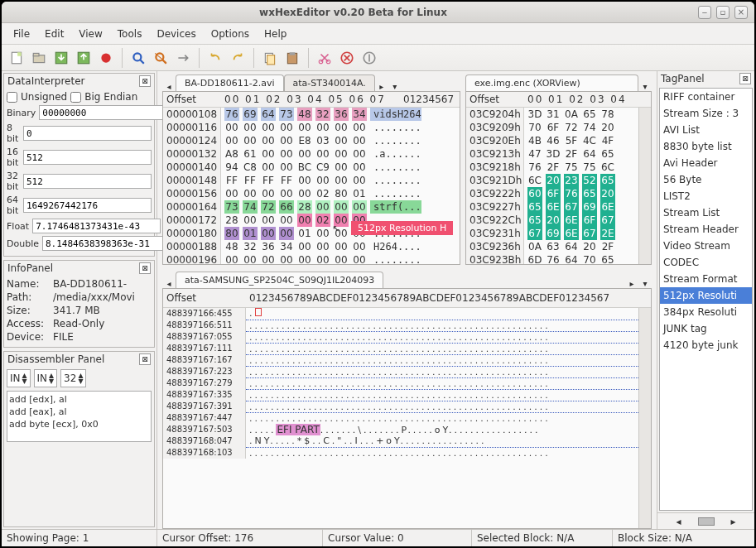  Describe the element at coordinates (378, 12) in the screenshot. I see `titlebar: wxHexEditor v0.20 Beta for Linux ‒ ▫ ×` at that location.